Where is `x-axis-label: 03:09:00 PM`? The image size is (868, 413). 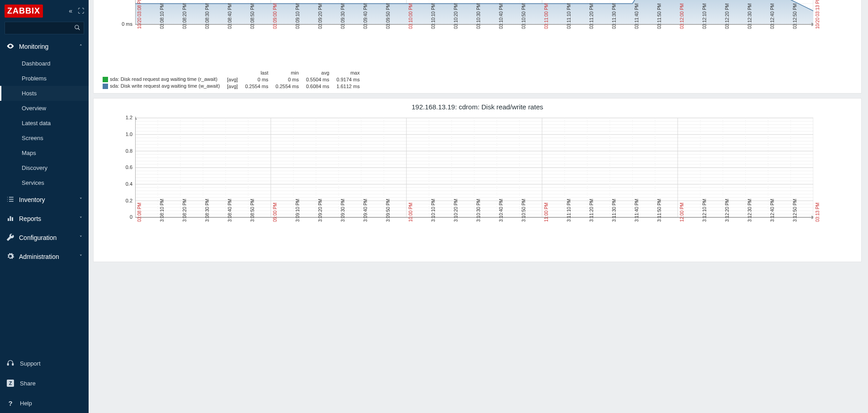
x-axis-label: 03:09:00 PM is located at coordinates (275, 16).